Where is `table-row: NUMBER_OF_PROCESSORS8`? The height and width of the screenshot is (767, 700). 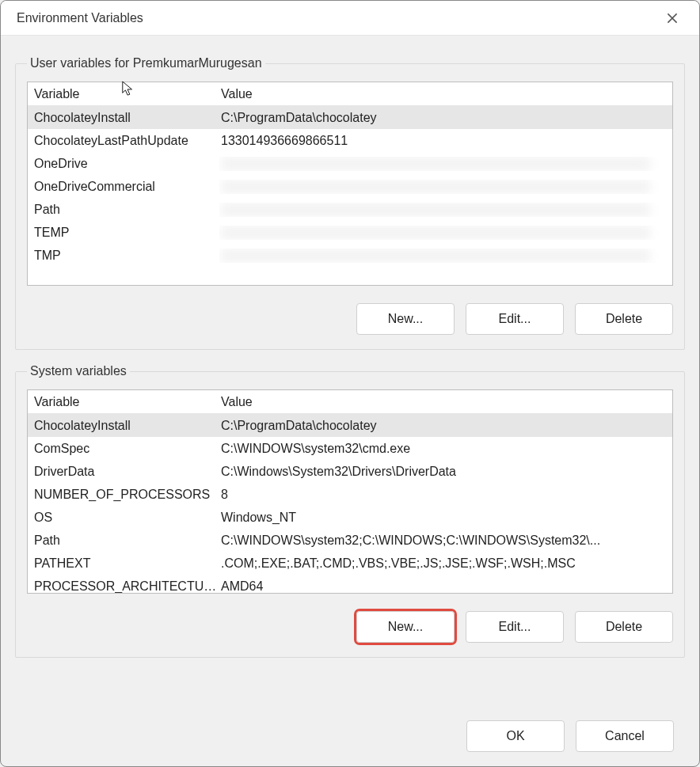 table-row: NUMBER_OF_PROCESSORS8 is located at coordinates (350, 494).